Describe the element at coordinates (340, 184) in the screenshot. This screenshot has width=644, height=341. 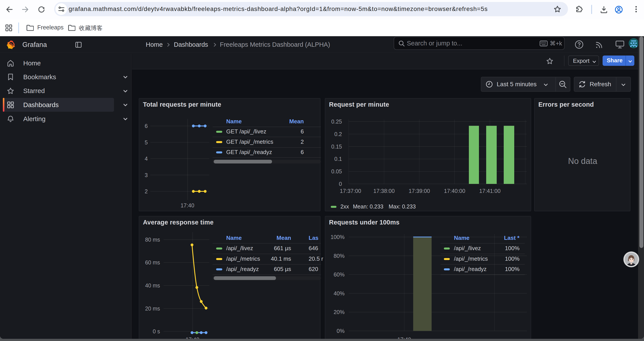
I see `svg-text: 0` at that location.